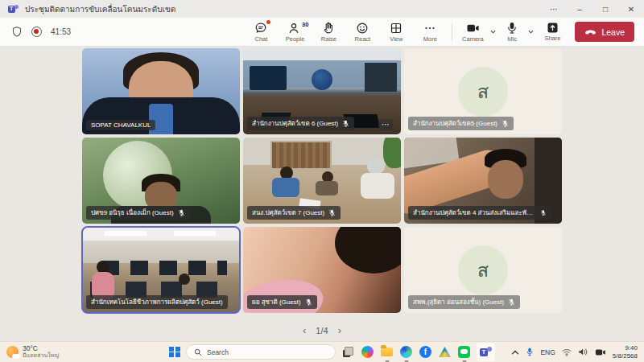 The height and width of the screenshot is (362, 644). Describe the element at coordinates (512, 32) in the screenshot. I see `mic-button: Mic` at that location.